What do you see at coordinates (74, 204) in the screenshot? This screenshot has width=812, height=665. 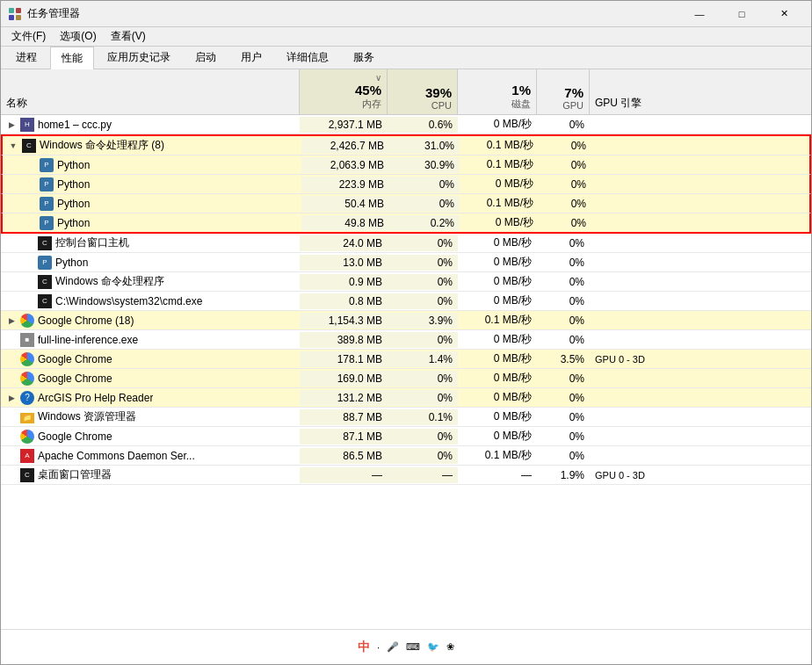 I see `process-name-text: Python` at bounding box center [74, 204].